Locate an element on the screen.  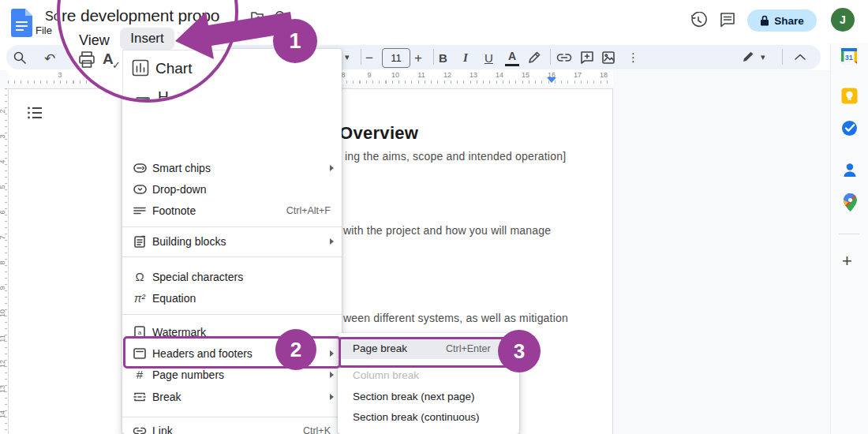
lock-icon is located at coordinates (765, 21).